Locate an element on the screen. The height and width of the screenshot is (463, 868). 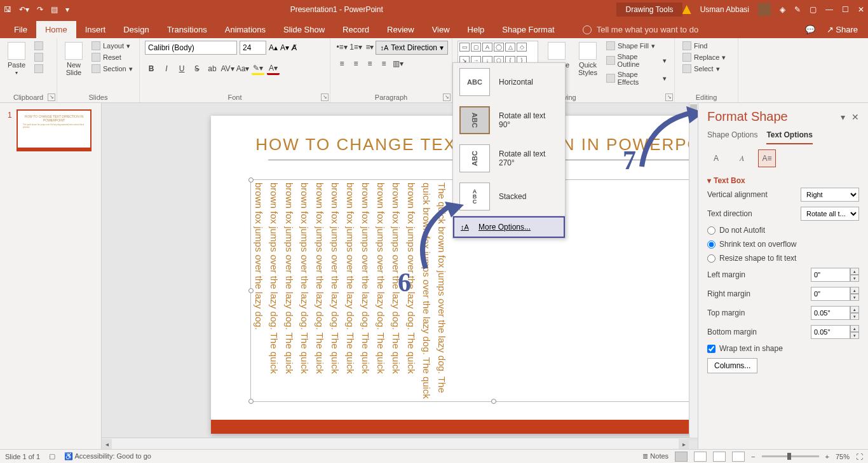
slide-thumbnail-1: HOW TO CHANGE TEXT DIRECTION IN POWERPOI… is located at coordinates (54, 130).